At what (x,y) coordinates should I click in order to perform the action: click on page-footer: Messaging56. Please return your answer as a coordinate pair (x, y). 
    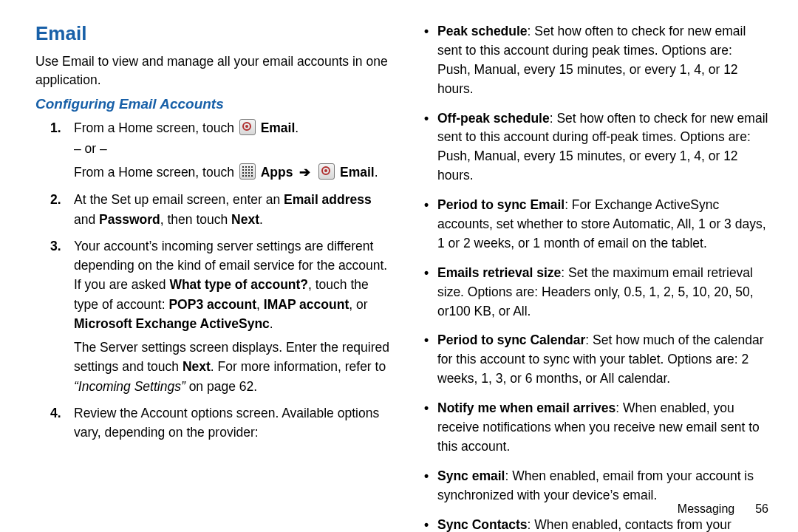
    Looking at the image, I should click on (723, 509).